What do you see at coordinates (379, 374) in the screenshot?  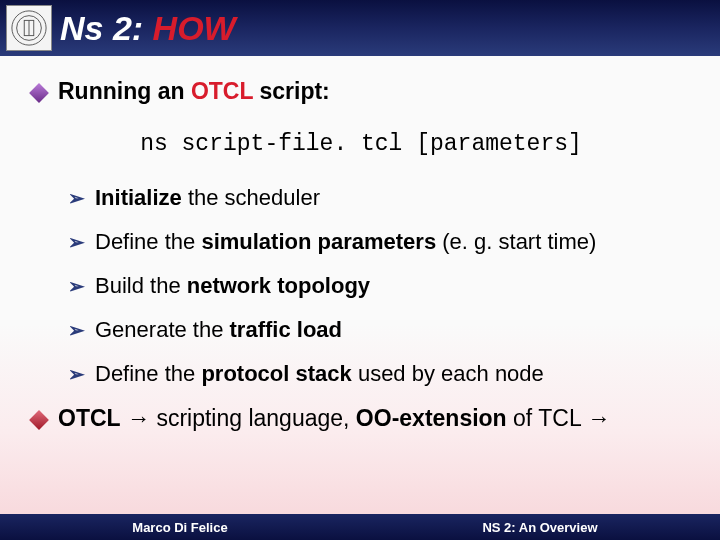 I see `step-item: ➢ Define the protocol stack used by each…` at bounding box center [379, 374].